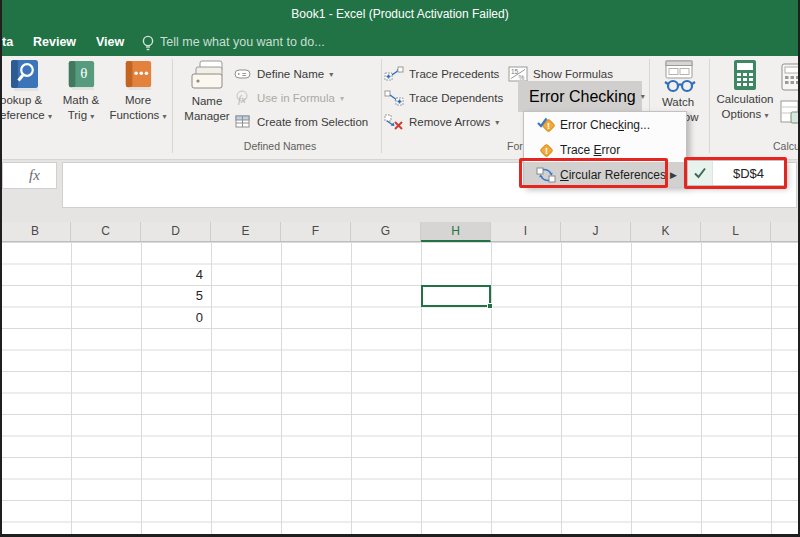  Describe the element at coordinates (400, 42) in the screenshot. I see `ribbon-tab-bar: ta Review View Tell me what you want to …` at that location.